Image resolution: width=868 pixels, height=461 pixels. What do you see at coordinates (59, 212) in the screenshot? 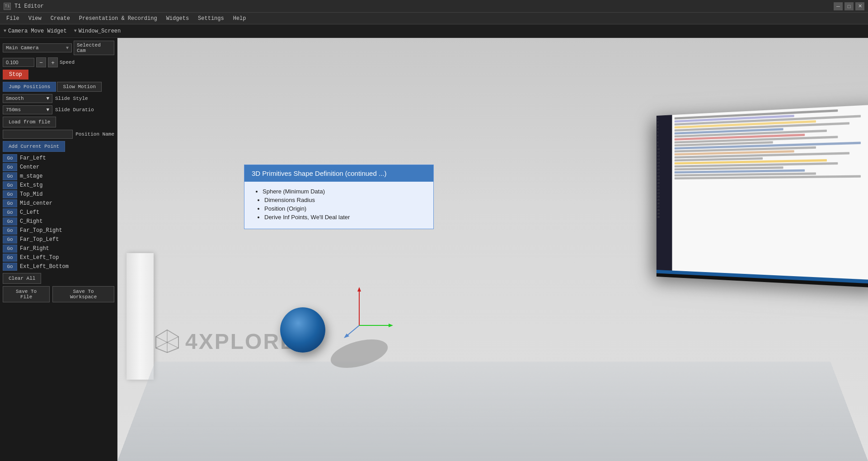
I see `position-list: GoFar_LeftGoCenterGom_stageGoExt_stgGoTo…` at bounding box center [59, 212].